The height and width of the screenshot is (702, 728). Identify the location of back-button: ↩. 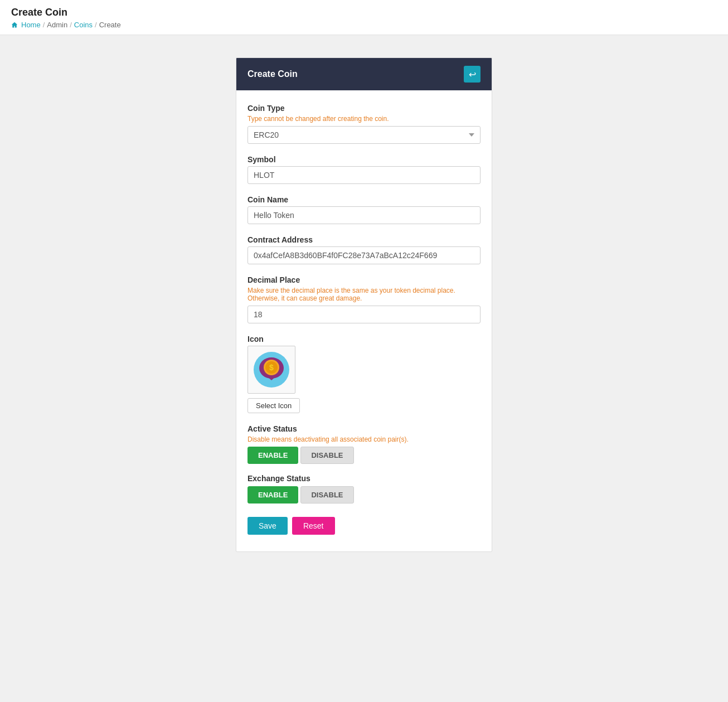
(472, 74).